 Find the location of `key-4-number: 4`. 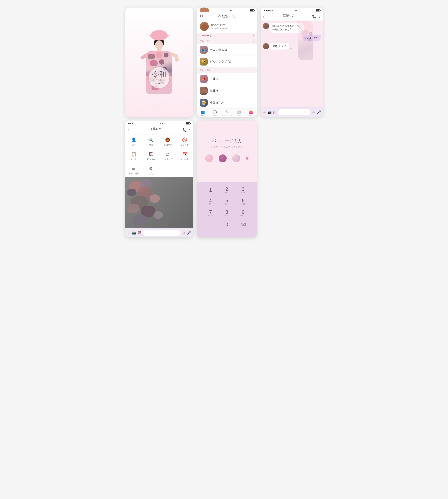

key-4-number: 4 is located at coordinates (210, 201).